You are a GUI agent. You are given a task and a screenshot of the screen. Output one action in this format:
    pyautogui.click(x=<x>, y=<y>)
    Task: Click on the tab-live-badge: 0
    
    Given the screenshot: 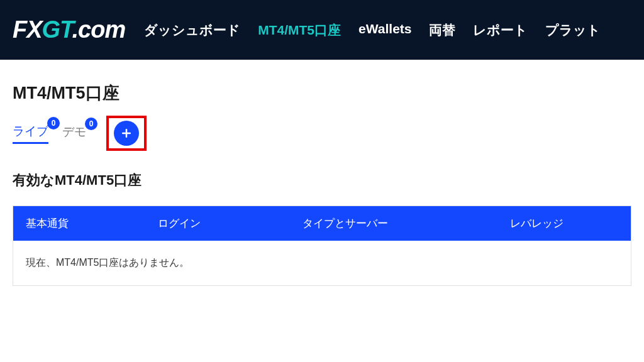 What is the action you would take?
    pyautogui.click(x=53, y=123)
    